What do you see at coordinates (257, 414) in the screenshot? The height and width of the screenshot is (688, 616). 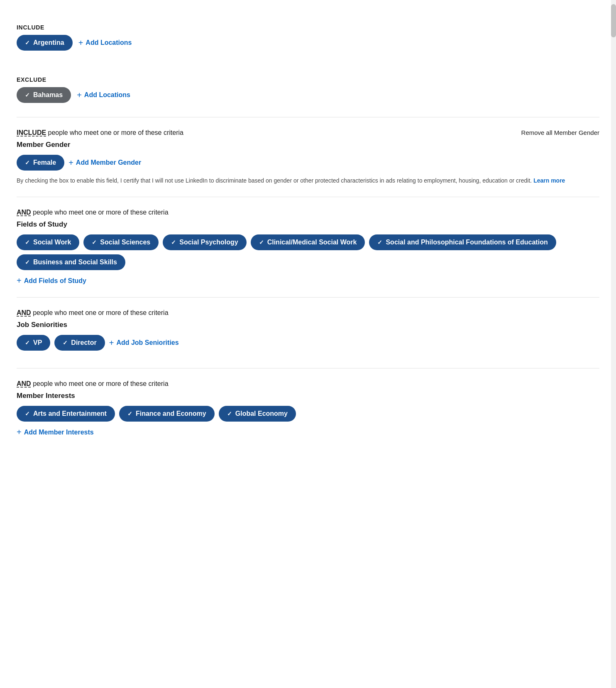 I see `global-economy-chip: ✓ Global Economy` at bounding box center [257, 414].